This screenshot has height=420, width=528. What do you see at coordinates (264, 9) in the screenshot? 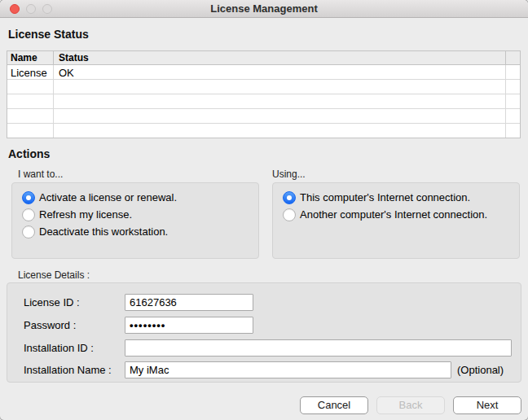
I see `window-title: License Management` at bounding box center [264, 9].